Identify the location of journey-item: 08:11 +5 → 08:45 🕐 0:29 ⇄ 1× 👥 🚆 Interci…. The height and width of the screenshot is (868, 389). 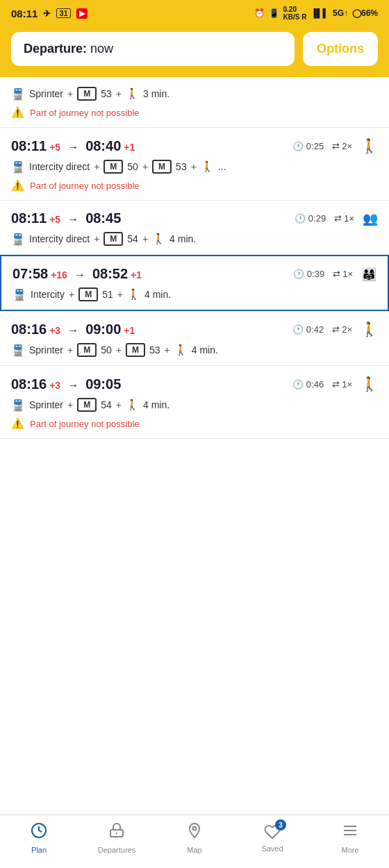
(194, 228).